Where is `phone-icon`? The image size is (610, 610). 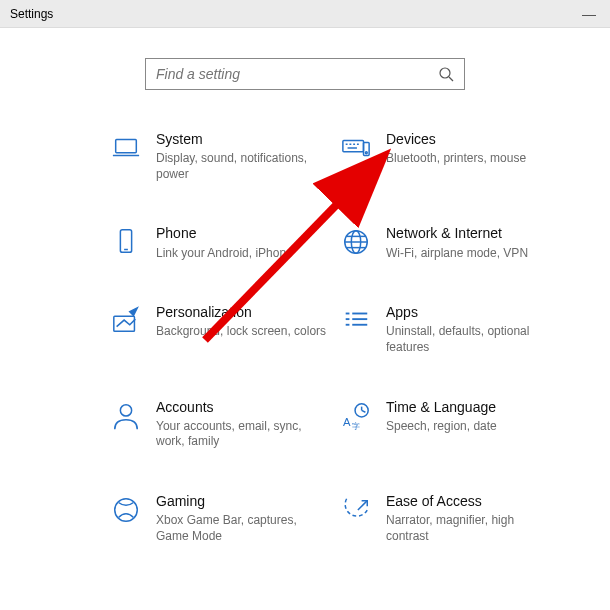 phone-icon is located at coordinates (126, 242).